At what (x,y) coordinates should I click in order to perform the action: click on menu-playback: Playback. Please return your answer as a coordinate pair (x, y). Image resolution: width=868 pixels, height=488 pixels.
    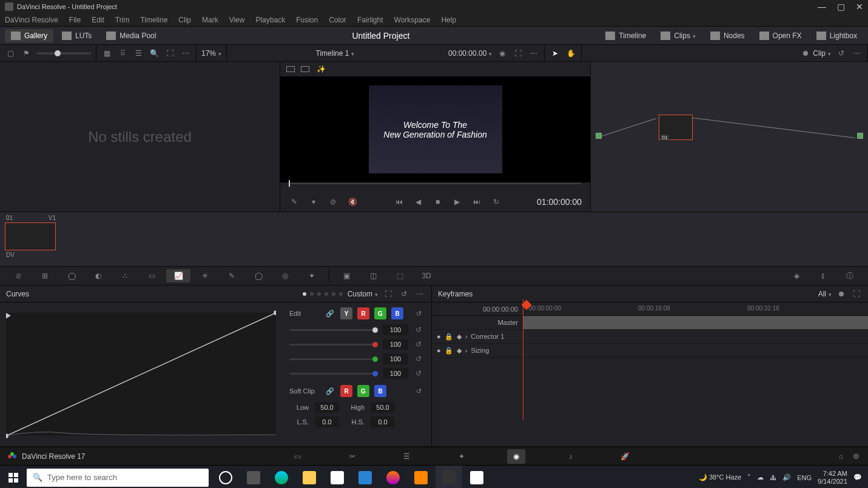
    Looking at the image, I should click on (271, 20).